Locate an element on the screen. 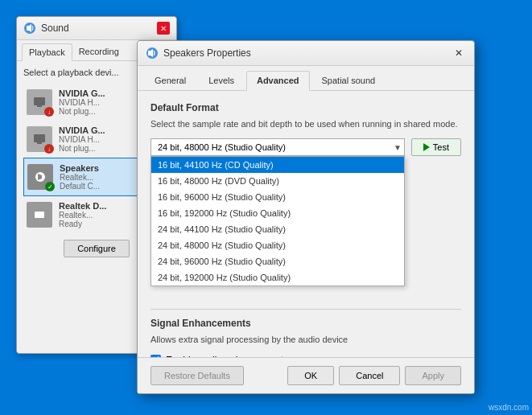 Image resolution: width=532 pixels, height=415 pixels. format-select-container: 24 bit, 48000 Hz (Studio Quality) ▼ 16 b… is located at coordinates (278, 147).